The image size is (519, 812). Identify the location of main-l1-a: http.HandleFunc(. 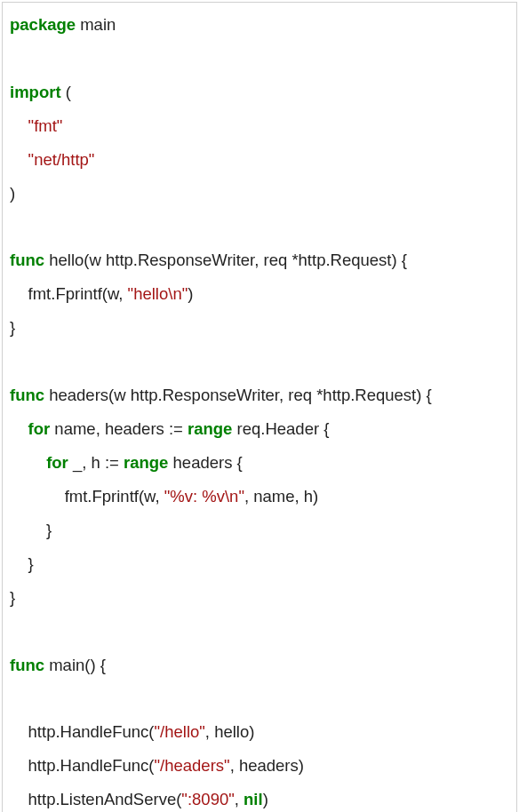
(82, 732).